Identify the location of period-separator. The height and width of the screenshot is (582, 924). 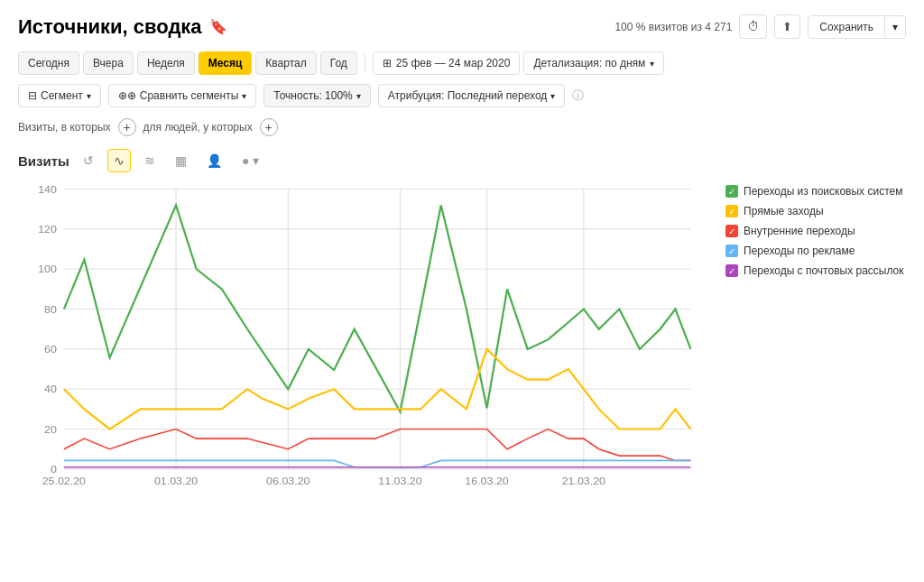
(365, 63).